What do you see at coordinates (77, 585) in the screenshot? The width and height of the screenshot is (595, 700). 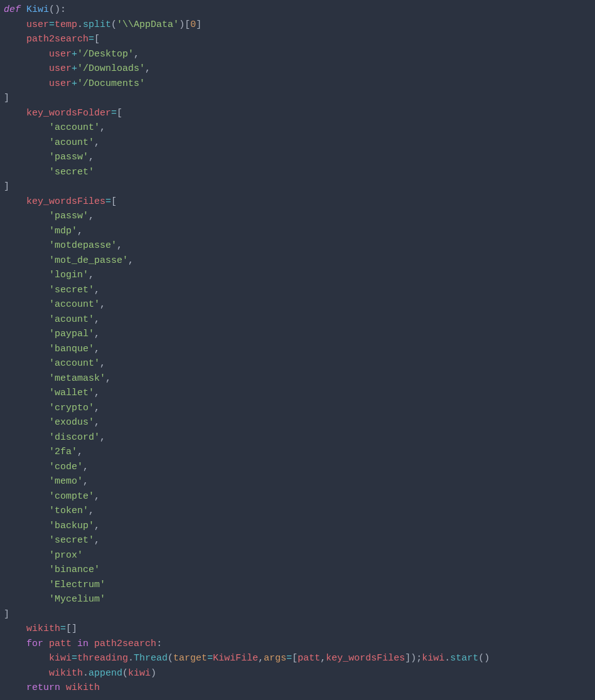 I see `list-item: 'Electrum'` at bounding box center [77, 585].